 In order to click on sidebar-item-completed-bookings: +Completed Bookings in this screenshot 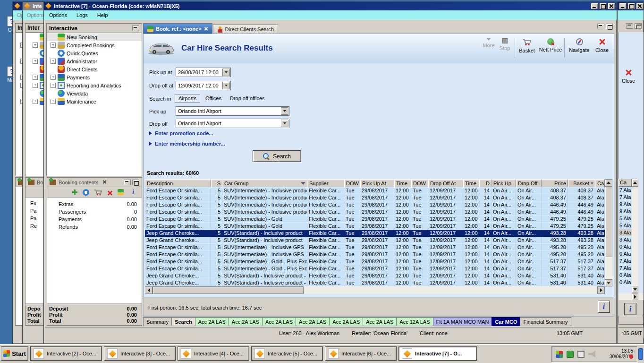, I will do `click(94, 45)`.